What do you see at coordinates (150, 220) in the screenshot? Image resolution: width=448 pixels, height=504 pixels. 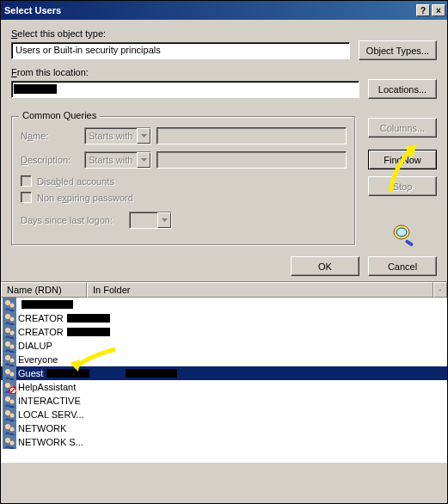 I see `days-combo` at bounding box center [150, 220].